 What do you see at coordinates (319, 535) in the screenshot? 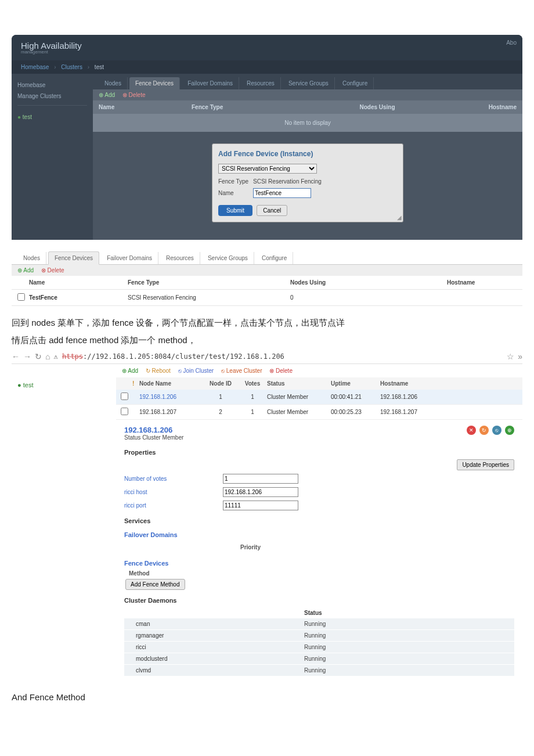
I see `failover-domains-heading: Failover Domains` at bounding box center [319, 535].